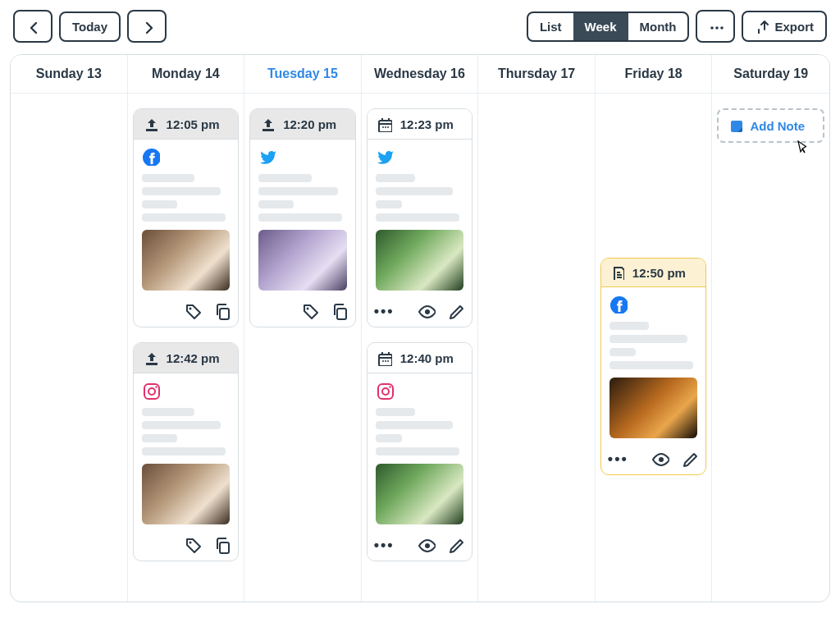  What do you see at coordinates (655, 348) in the screenshot?
I see `day-column-friday: 12:50 pm •••` at bounding box center [655, 348].